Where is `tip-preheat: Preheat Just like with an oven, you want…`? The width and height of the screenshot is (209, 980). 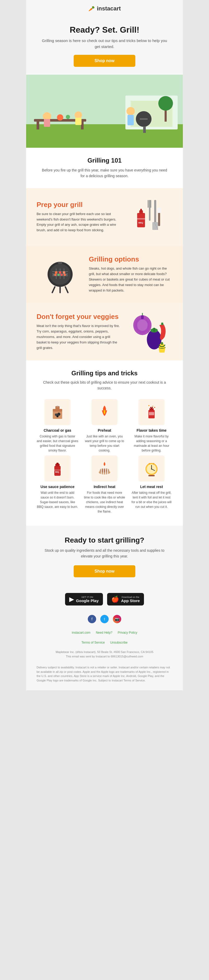
tip-preheat: Preheat Just like with an oven, you want… is located at coordinates (104, 426).